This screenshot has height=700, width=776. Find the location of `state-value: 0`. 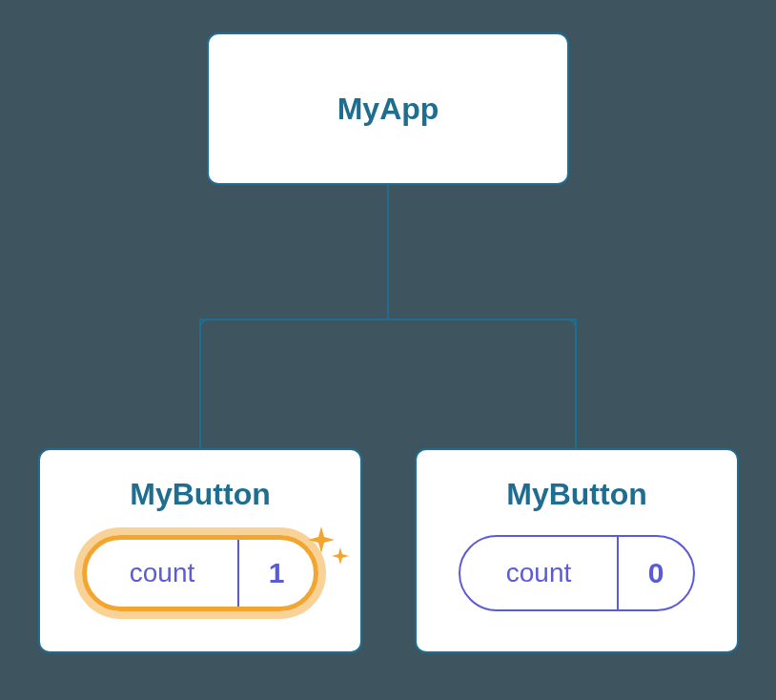

state-value: 0 is located at coordinates (655, 573).